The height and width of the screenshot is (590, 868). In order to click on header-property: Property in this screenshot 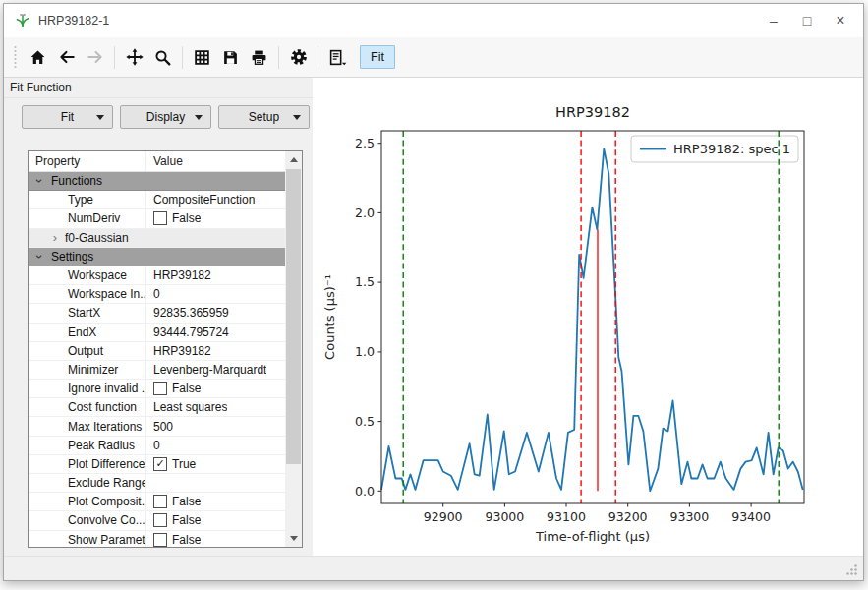, I will do `click(87, 161)`.